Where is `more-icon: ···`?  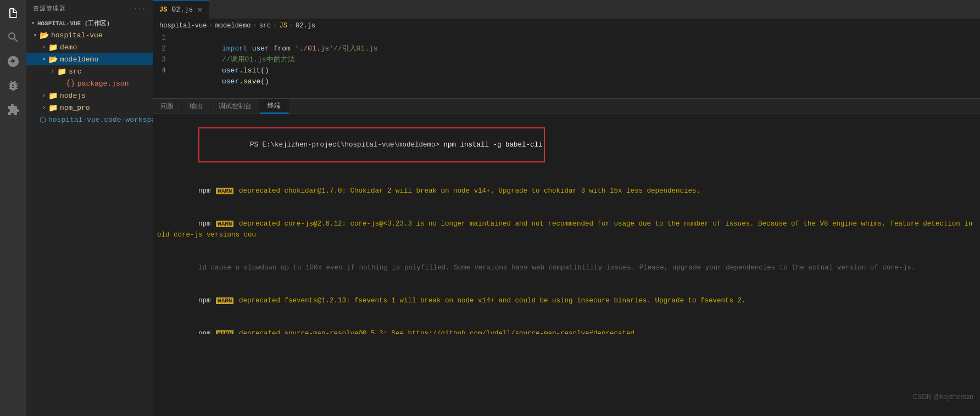
more-icon: ··· is located at coordinates (140, 9).